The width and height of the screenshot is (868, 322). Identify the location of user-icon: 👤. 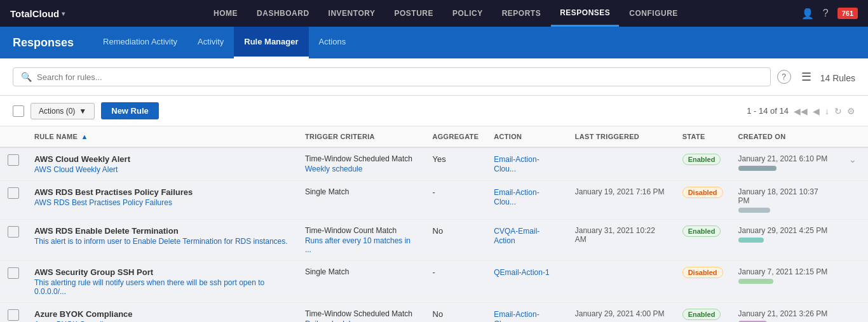
(808, 14).